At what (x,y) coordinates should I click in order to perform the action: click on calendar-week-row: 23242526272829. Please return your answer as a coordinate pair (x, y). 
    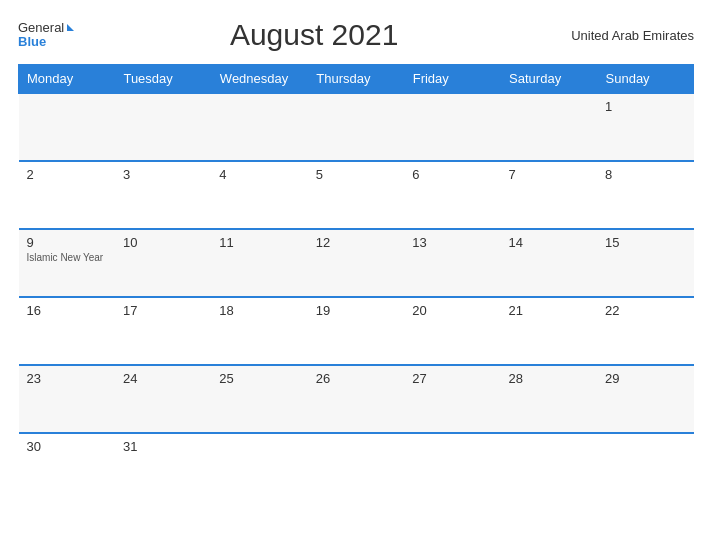
    Looking at the image, I should click on (356, 399).